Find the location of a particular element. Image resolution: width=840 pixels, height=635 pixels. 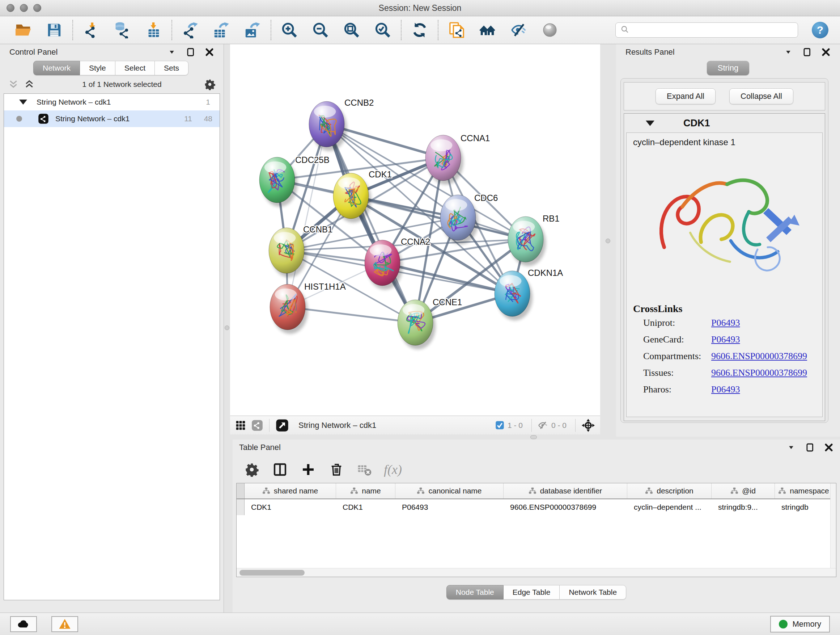

right-splitter-handle is located at coordinates (608, 241).